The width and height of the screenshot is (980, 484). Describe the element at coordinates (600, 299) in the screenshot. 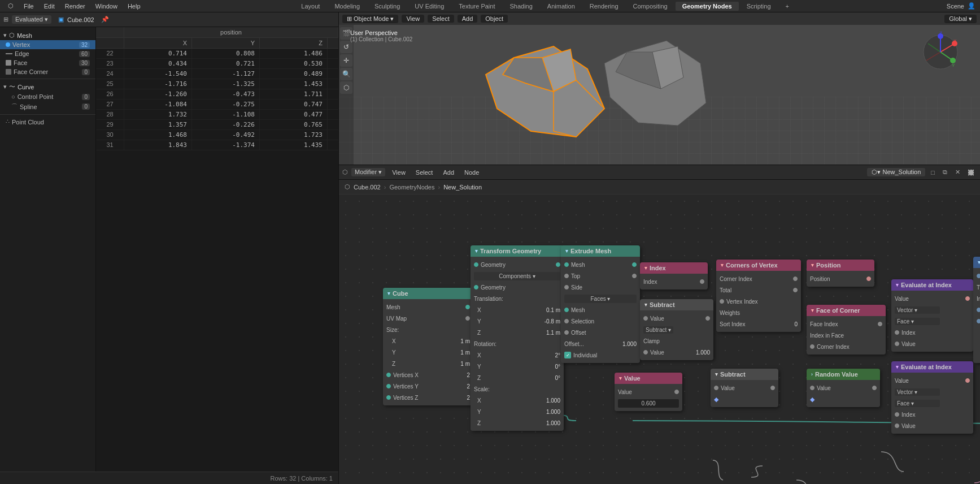

I see `em-faces-dropdown: Faces ▾` at that location.